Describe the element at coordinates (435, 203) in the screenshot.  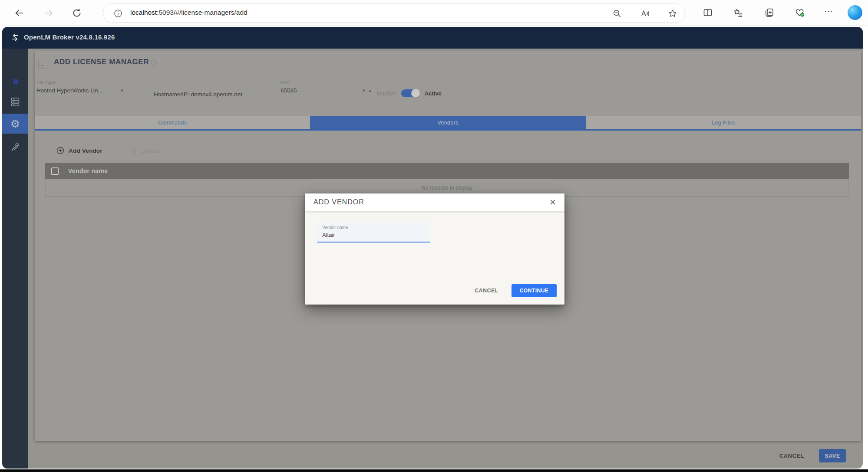
I see `dialog-header: ADD VENDOR ✕` at that location.